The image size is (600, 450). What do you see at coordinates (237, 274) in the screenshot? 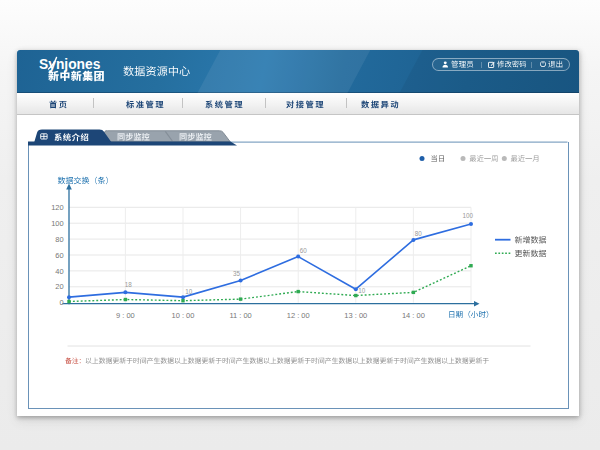
I see `svg-text: 35` at bounding box center [237, 274].